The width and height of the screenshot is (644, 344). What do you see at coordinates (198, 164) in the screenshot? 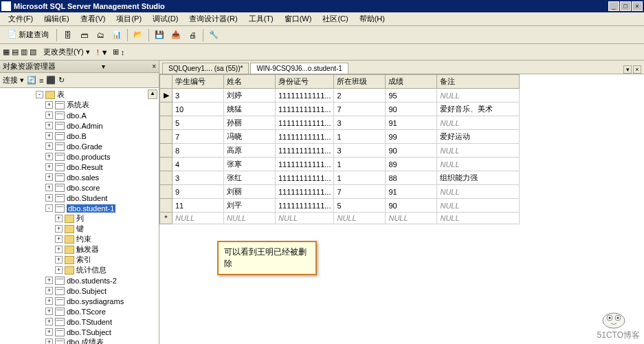
I see `cell: 4` at bounding box center [198, 164].